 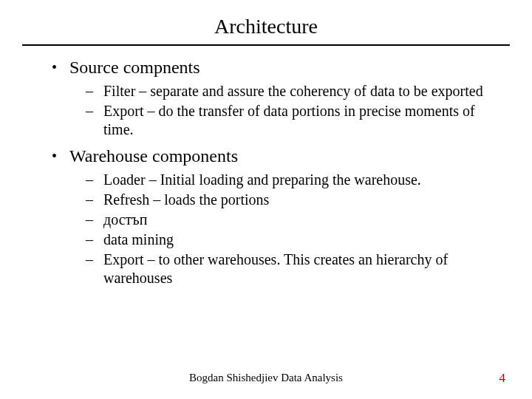 What do you see at coordinates (154, 156) in the screenshot?
I see `list-item-label: Warehouse components` at bounding box center [154, 156].